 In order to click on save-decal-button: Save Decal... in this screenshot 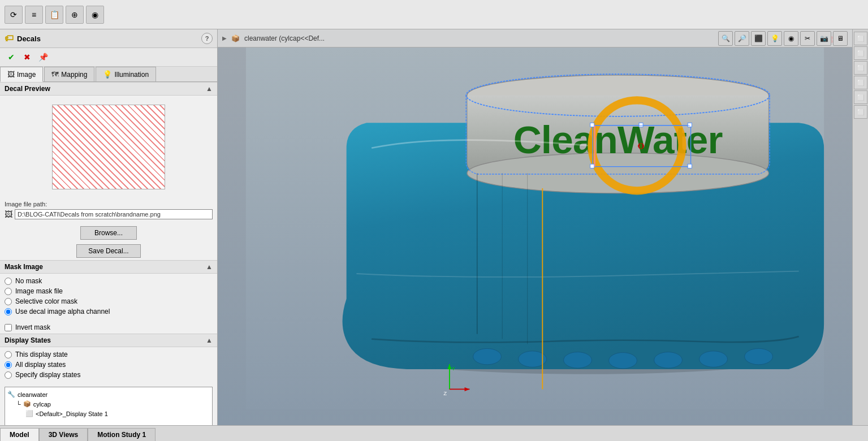, I will do `click(109, 251)`.